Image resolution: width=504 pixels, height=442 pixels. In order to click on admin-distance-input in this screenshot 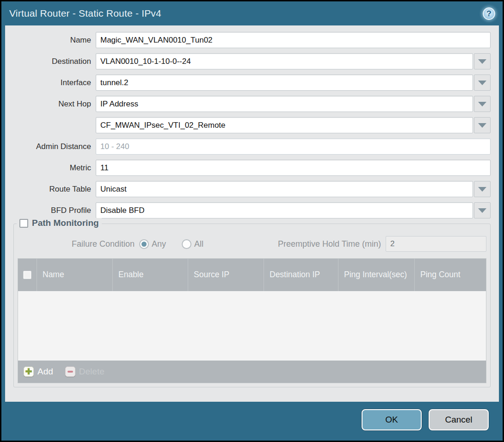, I will do `click(293, 146)`.